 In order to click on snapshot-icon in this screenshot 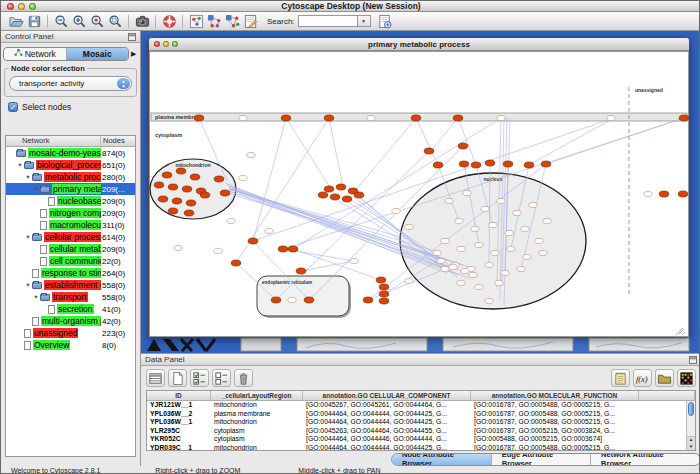, I will do `click(142, 22)`.